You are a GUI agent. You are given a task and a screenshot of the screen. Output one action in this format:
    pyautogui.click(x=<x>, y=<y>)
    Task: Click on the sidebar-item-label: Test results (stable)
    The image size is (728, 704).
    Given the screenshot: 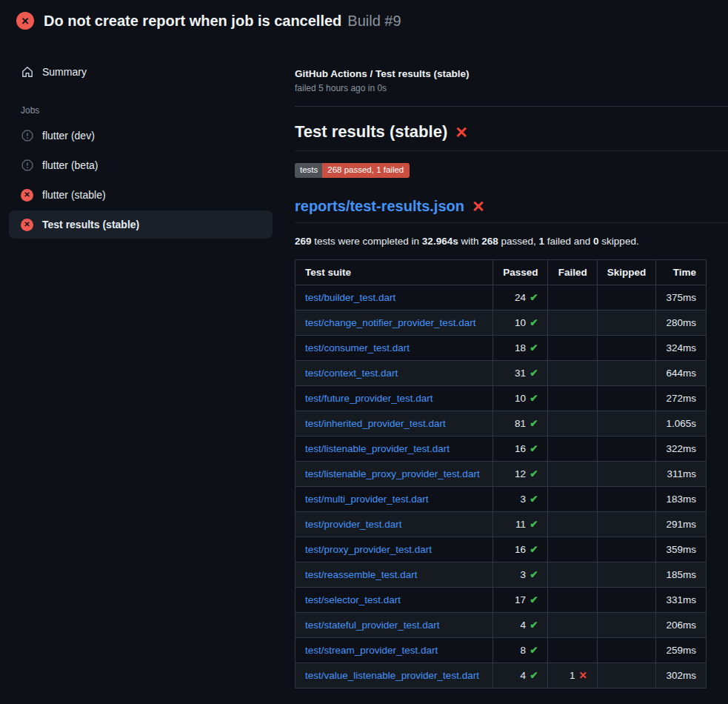 What is the action you would take?
    pyautogui.click(x=90, y=225)
    